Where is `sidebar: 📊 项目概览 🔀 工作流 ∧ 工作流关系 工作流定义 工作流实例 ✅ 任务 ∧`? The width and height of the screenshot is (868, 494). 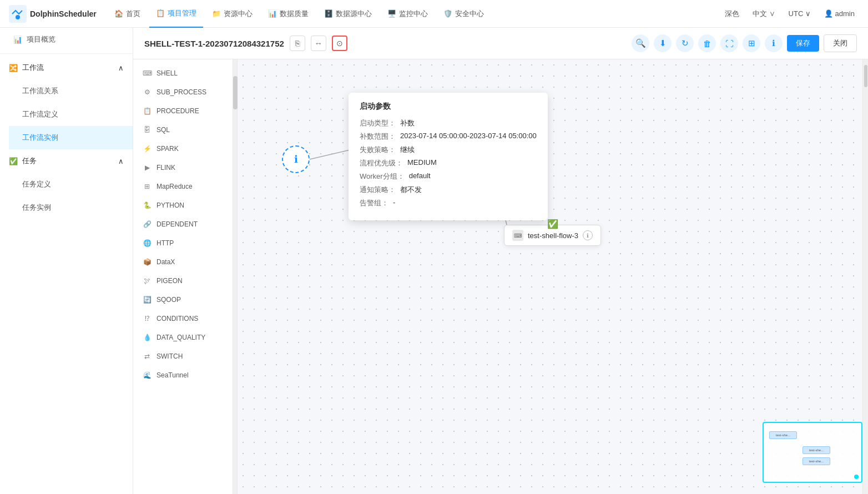 sidebar: 📊 项目概览 🔀 工作流 ∧ 工作流关系 工作流定义 工作流实例 ✅ 任务 ∧ is located at coordinates (67, 261).